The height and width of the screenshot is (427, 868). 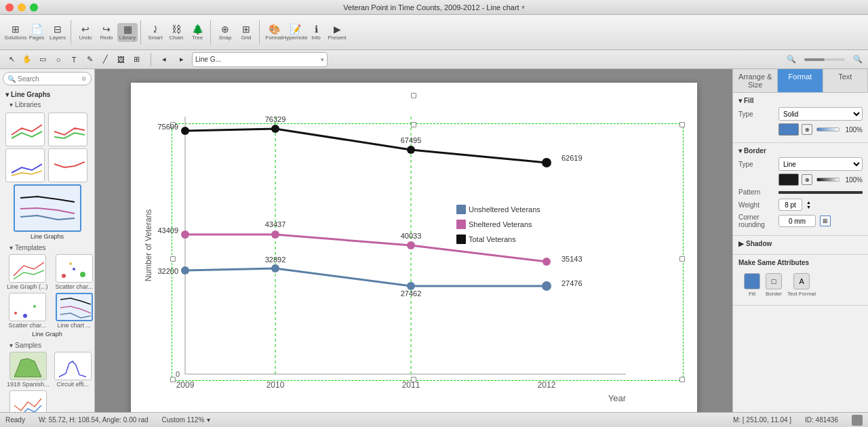 I want to click on zoom-slider, so click(x=825, y=60).